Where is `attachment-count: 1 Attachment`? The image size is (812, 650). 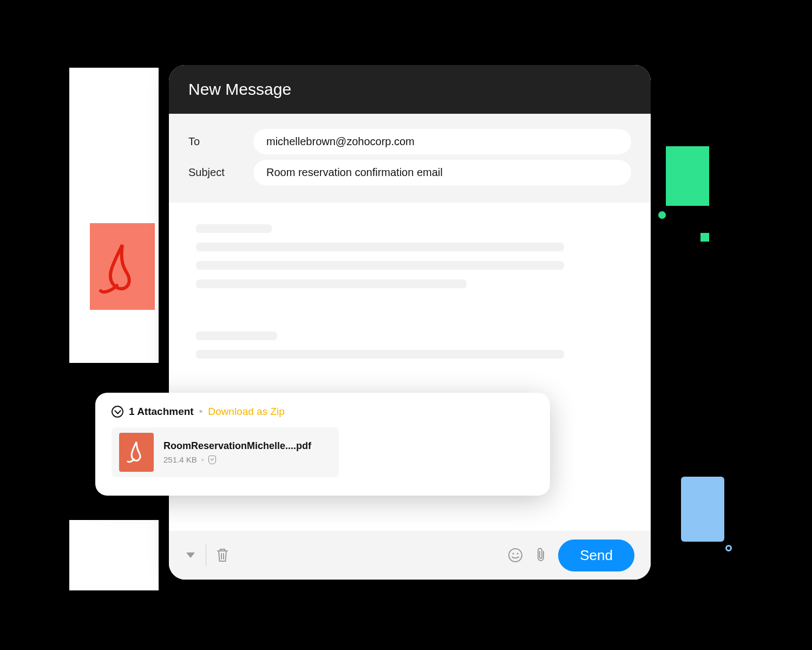 attachment-count: 1 Attachment is located at coordinates (161, 412).